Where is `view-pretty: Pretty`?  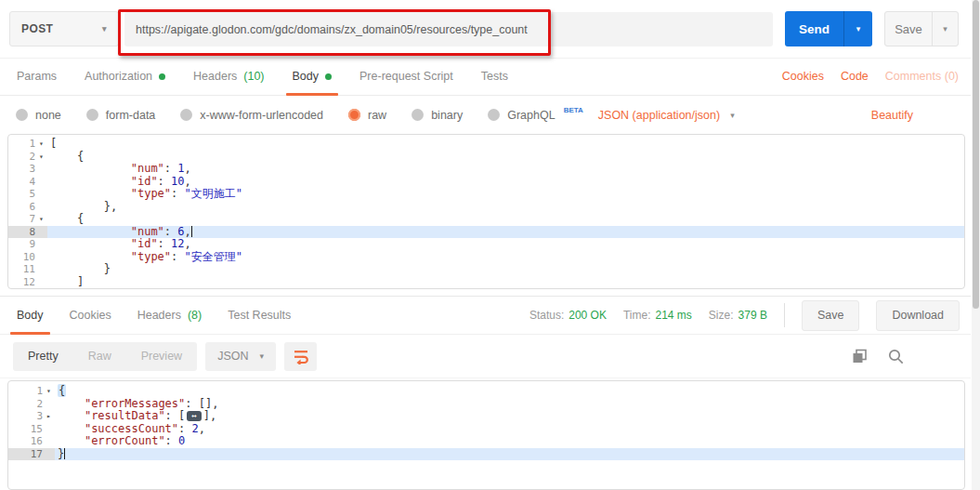 view-pretty: Pretty is located at coordinates (43, 356).